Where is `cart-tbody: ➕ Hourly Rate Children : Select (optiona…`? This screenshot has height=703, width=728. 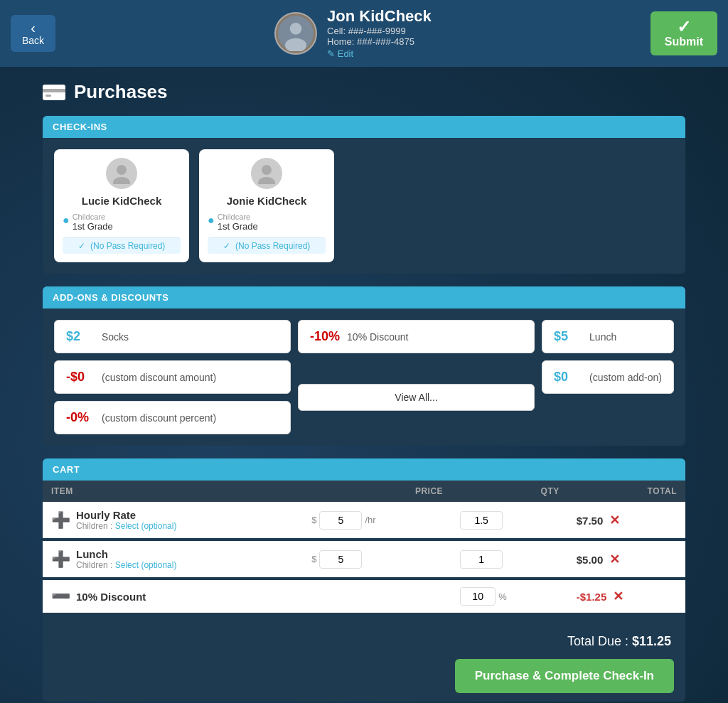
cart-tbody: ➕ Hourly Rate Children : Select (optiona… is located at coordinates (364, 558).